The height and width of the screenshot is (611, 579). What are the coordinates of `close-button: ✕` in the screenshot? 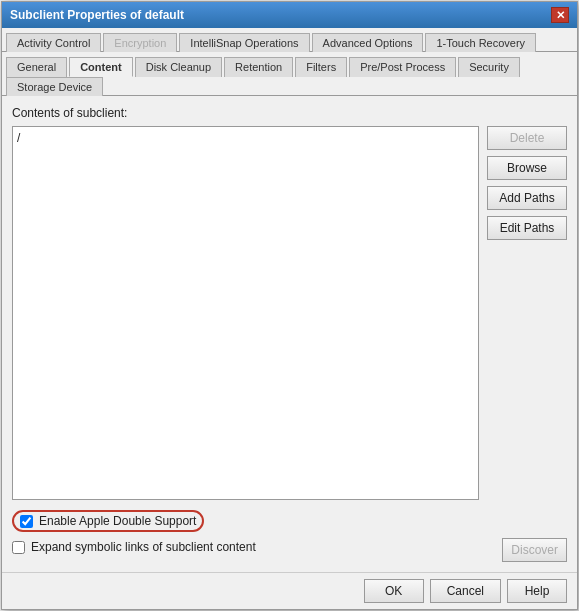 It's located at (560, 15).